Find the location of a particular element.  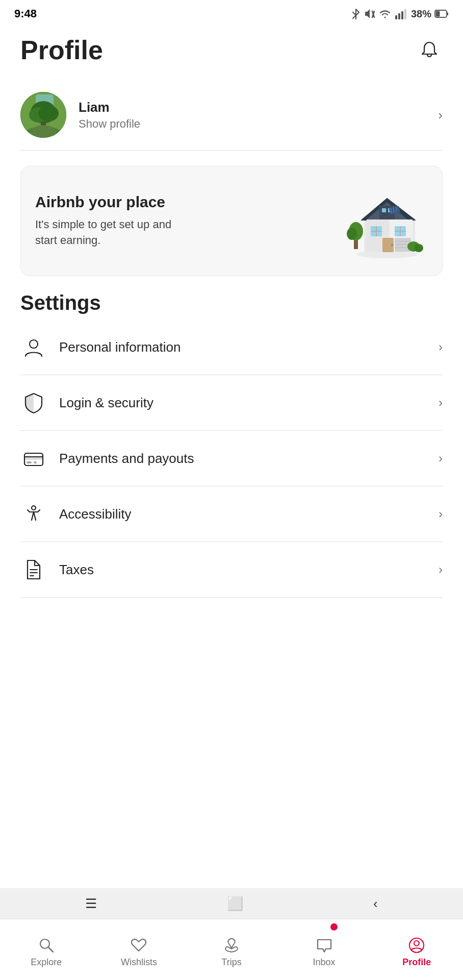

banner-title: Airbnb your place is located at coordinates (186, 202).